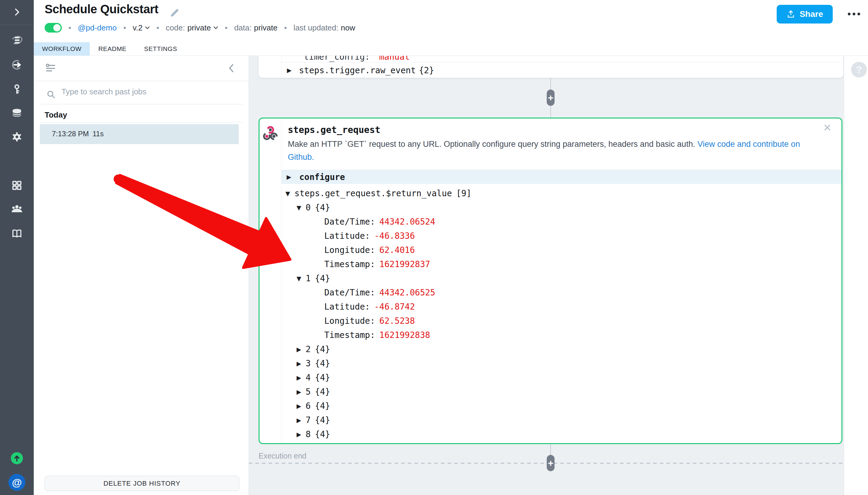 This screenshot has width=868, height=495. What do you see at coordinates (493, 144) in the screenshot?
I see `description-text: Make an HTTP `GET` request to any URL. O…` at bounding box center [493, 144].